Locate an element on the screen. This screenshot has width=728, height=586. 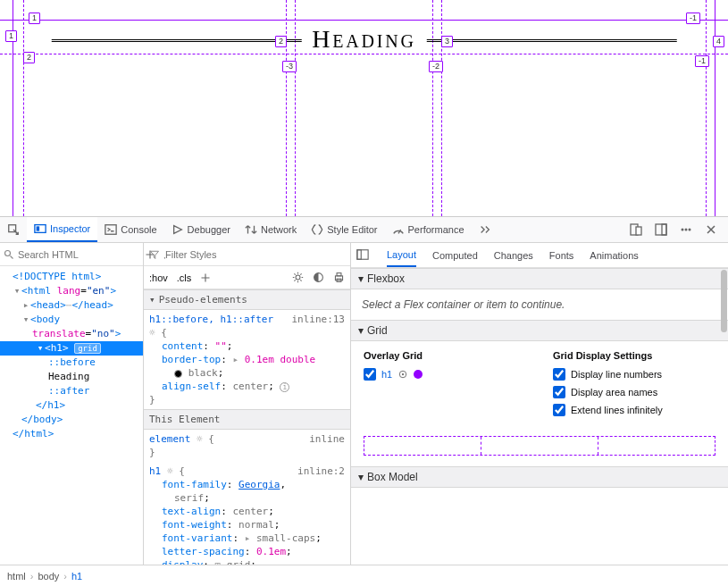
search-html-row is located at coordinates (71, 255).